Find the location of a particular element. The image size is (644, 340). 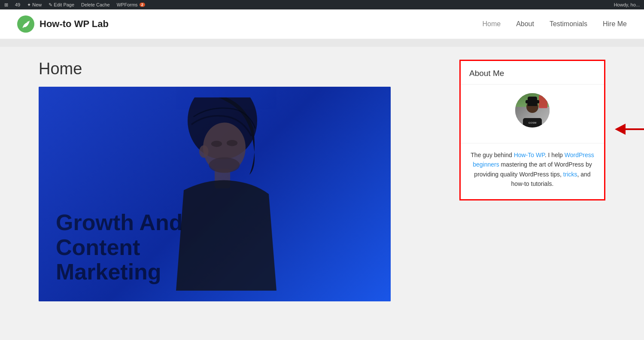

nav-testimonials: Testimonials is located at coordinates (568, 24).